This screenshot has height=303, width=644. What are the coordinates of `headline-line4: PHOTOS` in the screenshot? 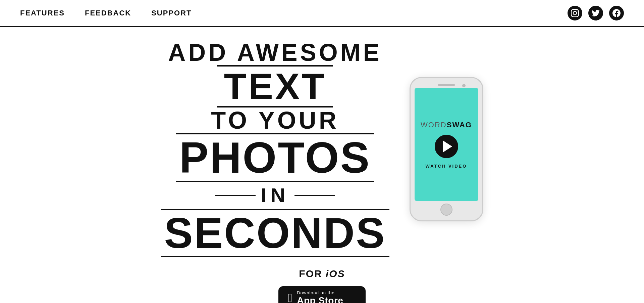 It's located at (275, 158).